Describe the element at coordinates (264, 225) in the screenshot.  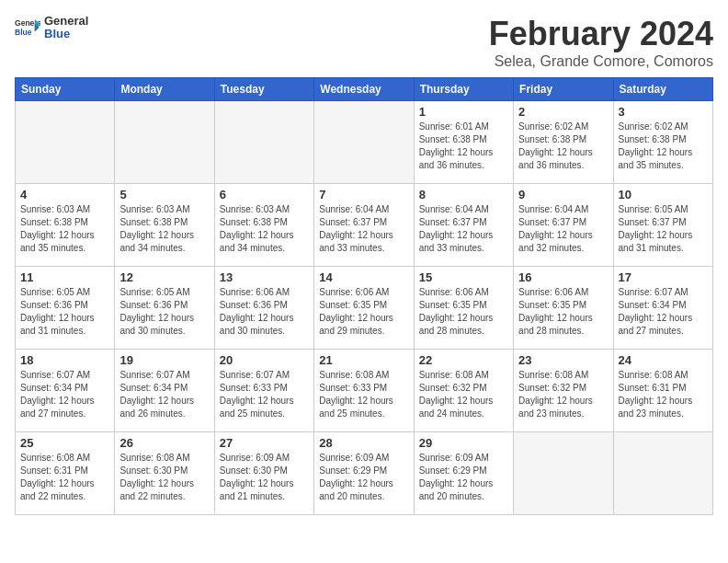
I see `calendar-cell: 6Sunrise: 6:03 AM Sunset: 6:38 PM Daylig…` at that location.